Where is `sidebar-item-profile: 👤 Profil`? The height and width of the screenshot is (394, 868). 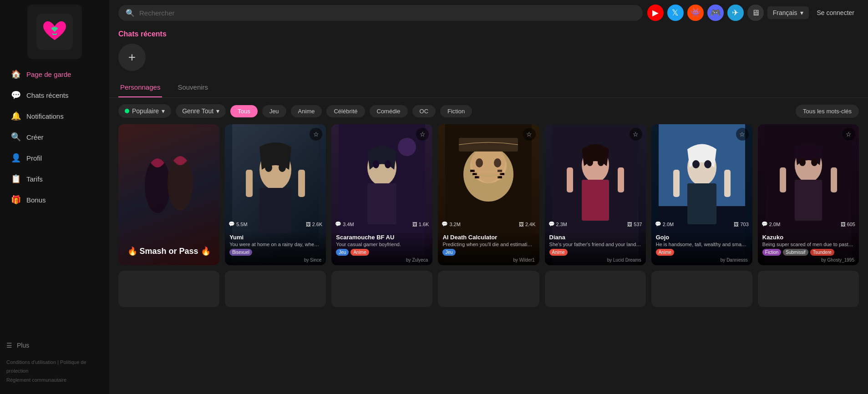 sidebar-item-profile: 👤 Profil is located at coordinates (55, 158).